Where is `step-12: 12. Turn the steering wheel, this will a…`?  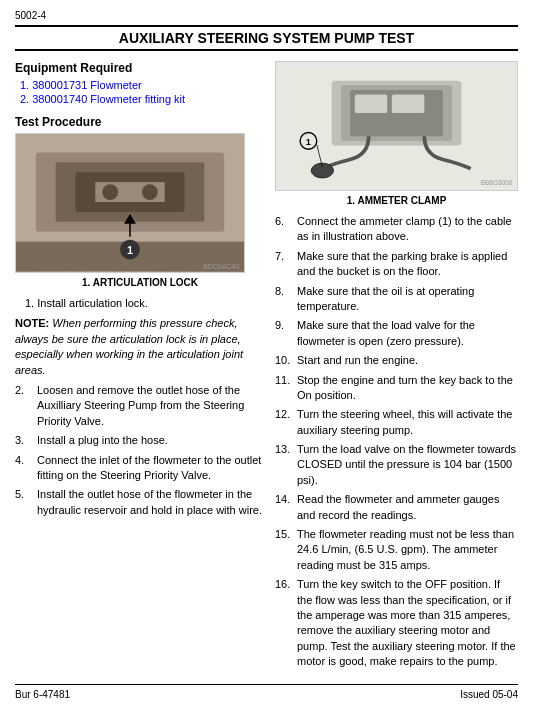
step-12: 12. Turn the steering wheel, this will a… is located at coordinates (396, 422).